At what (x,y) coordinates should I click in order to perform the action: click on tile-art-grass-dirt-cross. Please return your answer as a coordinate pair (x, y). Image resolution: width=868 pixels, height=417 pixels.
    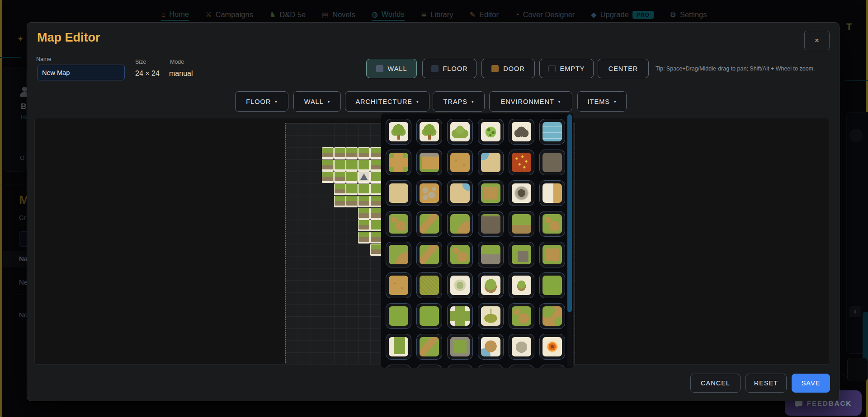
    Looking at the image, I should click on (429, 255).